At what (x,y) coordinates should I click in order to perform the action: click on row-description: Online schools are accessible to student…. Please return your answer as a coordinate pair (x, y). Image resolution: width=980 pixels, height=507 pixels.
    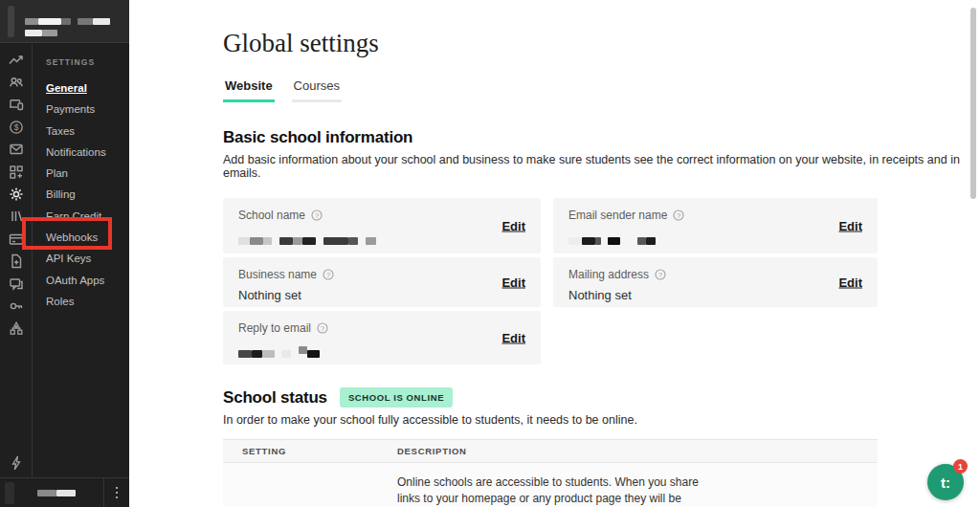
    Looking at the image, I should click on (553, 491).